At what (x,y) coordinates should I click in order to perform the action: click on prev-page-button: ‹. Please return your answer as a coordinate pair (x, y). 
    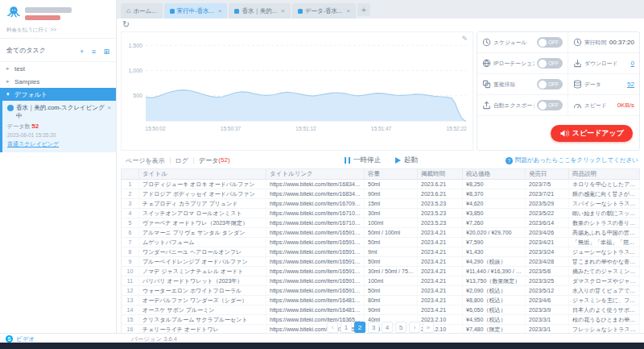
    Looking at the image, I should click on (332, 327).